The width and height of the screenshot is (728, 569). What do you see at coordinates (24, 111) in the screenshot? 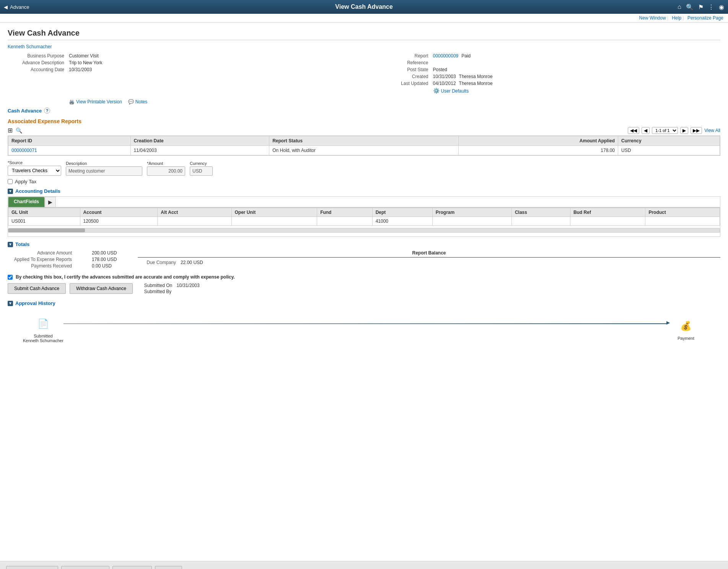
I see `cash-advance-label: Cash Advance` at bounding box center [24, 111].